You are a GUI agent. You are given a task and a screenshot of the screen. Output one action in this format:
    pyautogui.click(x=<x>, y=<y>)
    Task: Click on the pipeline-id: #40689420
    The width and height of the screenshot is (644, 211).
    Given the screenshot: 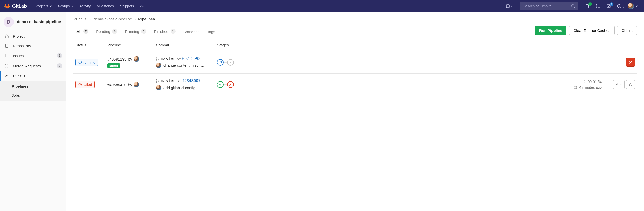 What is the action you would take?
    pyautogui.click(x=117, y=85)
    